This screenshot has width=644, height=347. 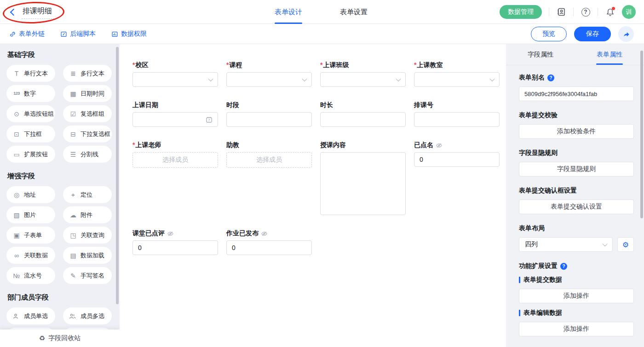 What do you see at coordinates (629, 12) in the screenshot?
I see `user-avatar: 训` at bounding box center [629, 12].